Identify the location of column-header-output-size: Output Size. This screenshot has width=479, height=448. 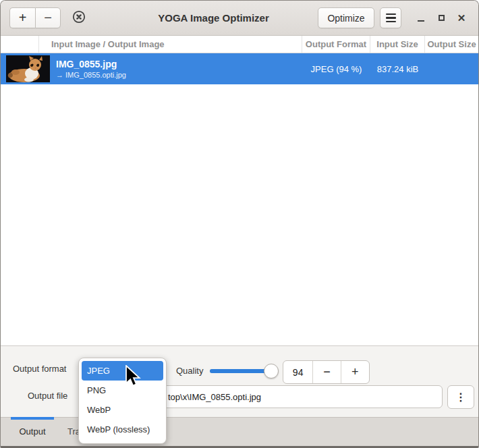
(452, 45).